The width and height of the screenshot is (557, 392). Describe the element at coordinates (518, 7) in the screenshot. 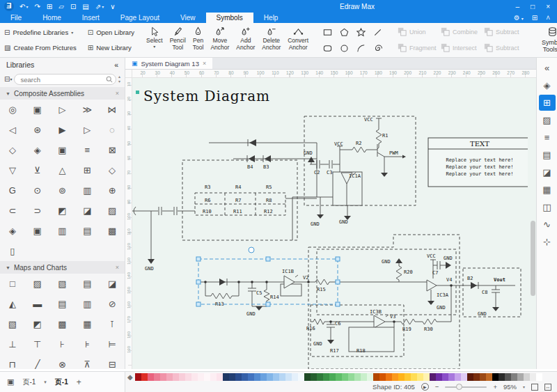

I see `minimize-button: –` at that location.